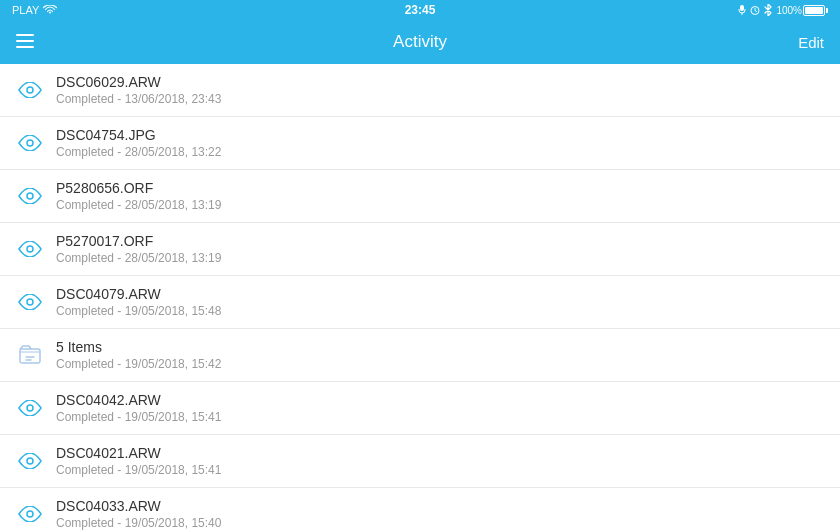 This screenshot has width=840, height=530. I want to click on list-item: DSC04754.JPG Completed - 28/05/2018, 13:…, so click(420, 144).